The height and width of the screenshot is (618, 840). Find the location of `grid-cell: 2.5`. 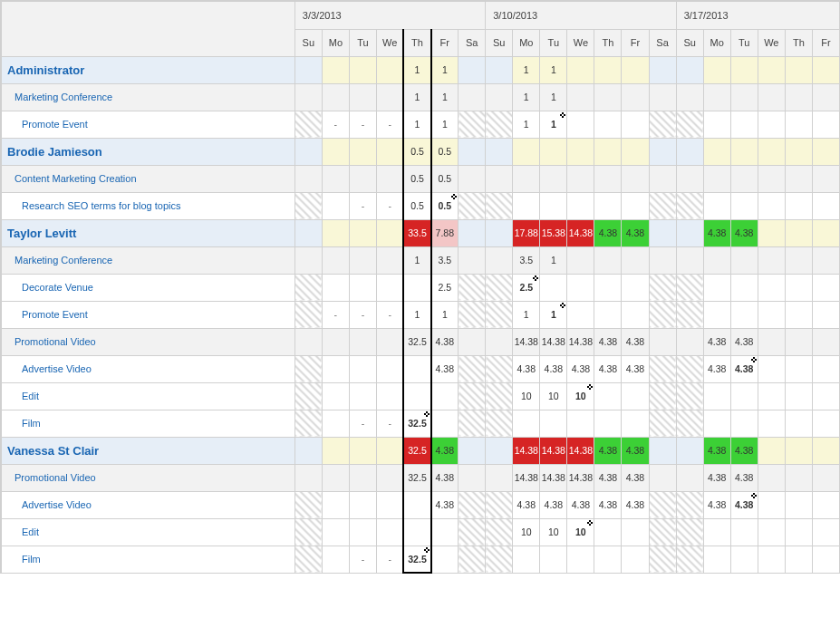

grid-cell: 2.5 is located at coordinates (445, 287).